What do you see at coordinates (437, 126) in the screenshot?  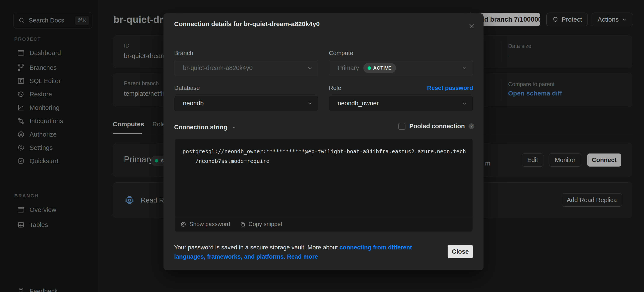 I see `pooled-connection-label: Pooled connection` at bounding box center [437, 126].